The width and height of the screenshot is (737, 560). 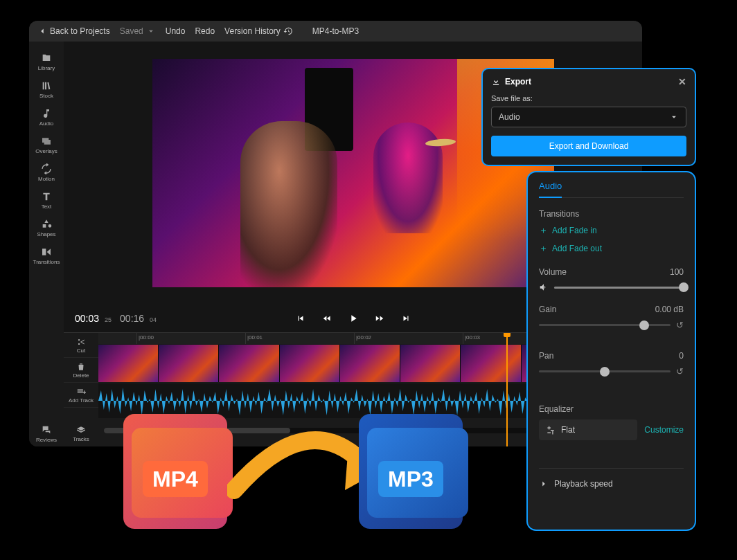 What do you see at coordinates (42, 31) in the screenshot?
I see `chevron-left-icon` at bounding box center [42, 31].